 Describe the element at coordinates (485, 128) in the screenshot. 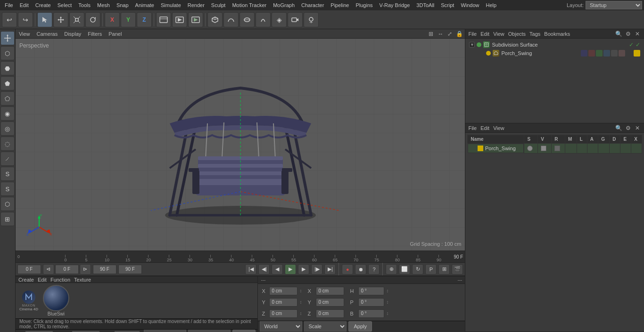

I see `attr-menu-edit: Edit` at that location.